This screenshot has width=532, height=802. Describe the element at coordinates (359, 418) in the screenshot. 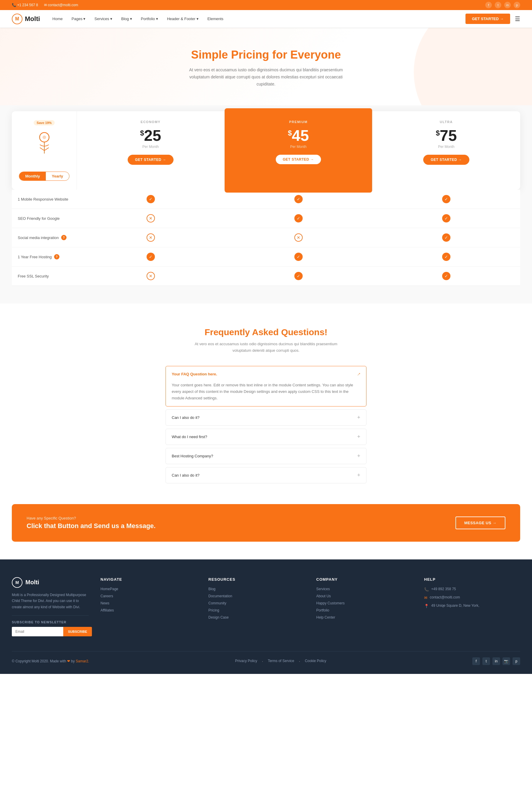

I see `faq-toggle-1: +` at that location.